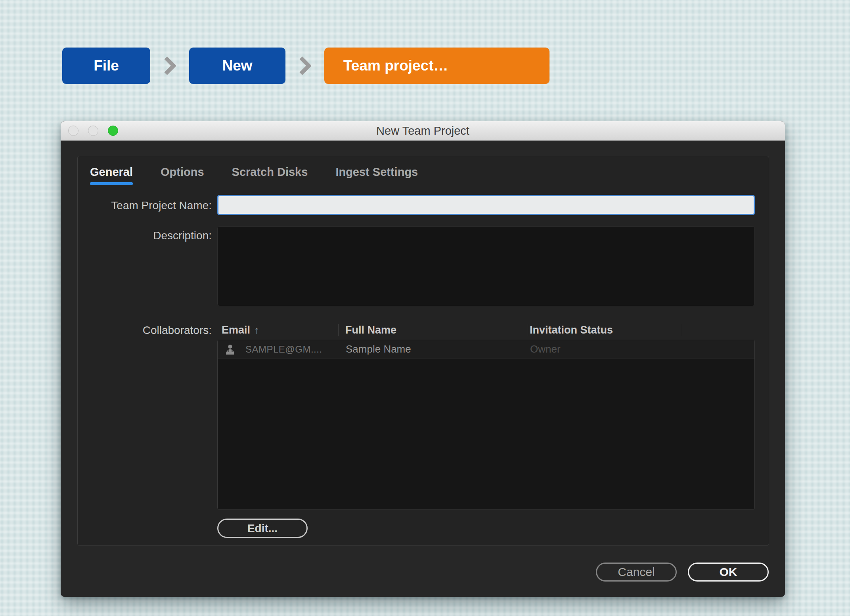 The image size is (850, 616). What do you see at coordinates (145, 236) in the screenshot?
I see `description-label: Description:` at bounding box center [145, 236].